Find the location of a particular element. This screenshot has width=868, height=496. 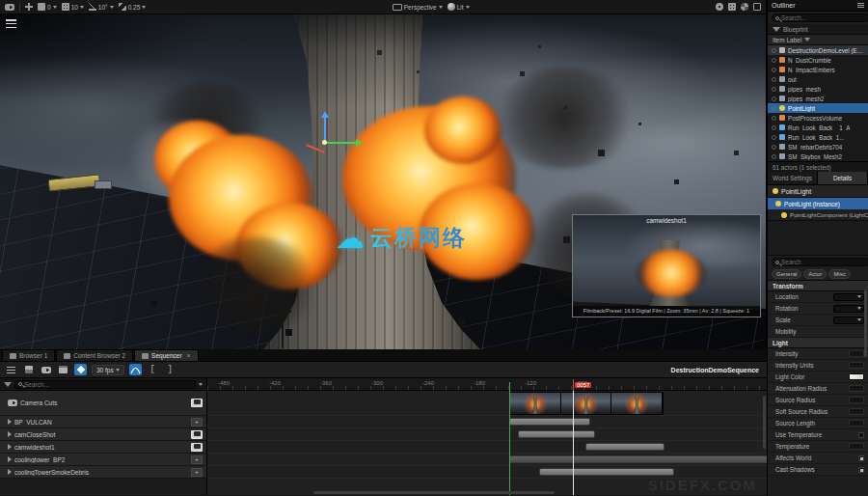

intensity-input is located at coordinates (856, 353).